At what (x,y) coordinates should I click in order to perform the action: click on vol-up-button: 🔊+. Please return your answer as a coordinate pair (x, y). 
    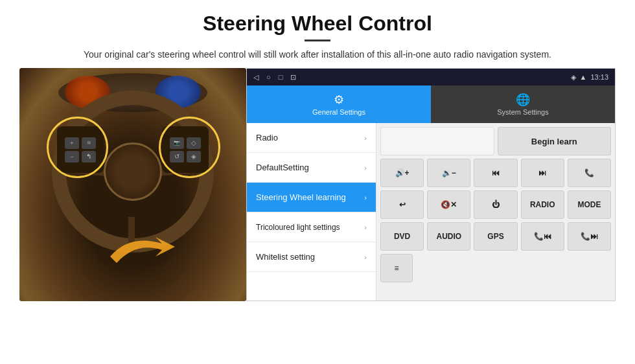
    Looking at the image, I should click on (402, 173).